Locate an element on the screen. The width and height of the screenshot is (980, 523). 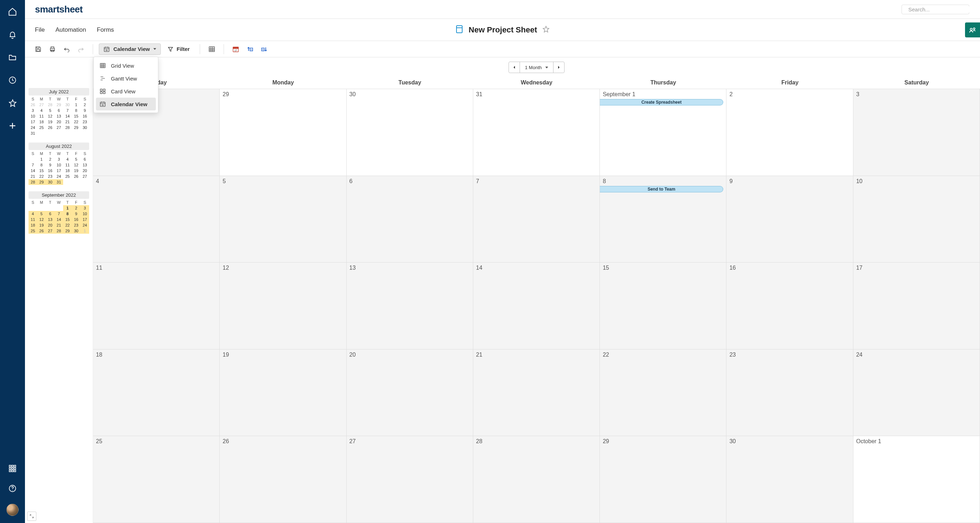
calendar-cell: 25 is located at coordinates (156, 480).